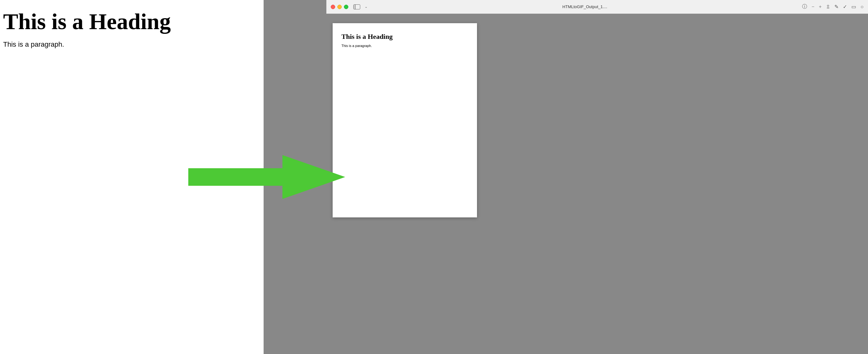 This screenshot has width=868, height=354. I want to click on traffic-light-green, so click(346, 7).